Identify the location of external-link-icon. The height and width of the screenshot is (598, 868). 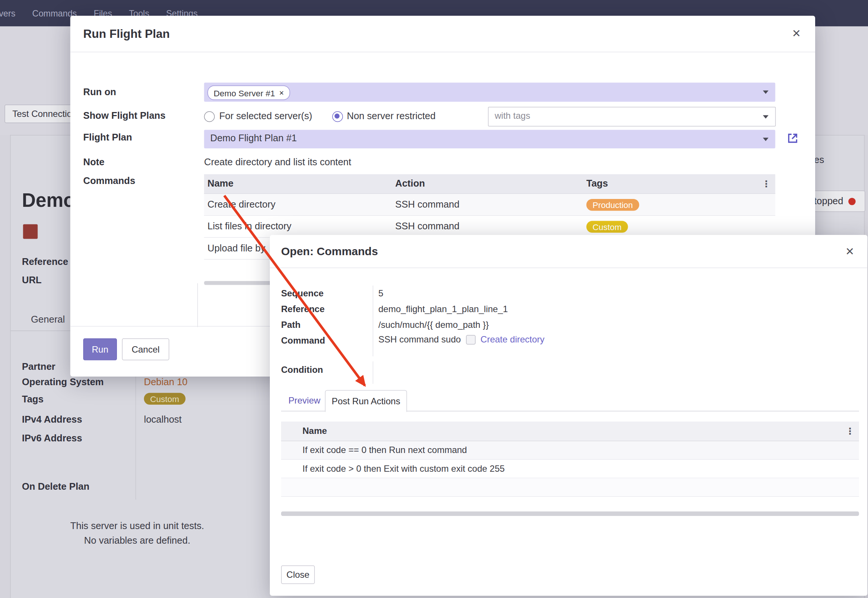
(793, 138).